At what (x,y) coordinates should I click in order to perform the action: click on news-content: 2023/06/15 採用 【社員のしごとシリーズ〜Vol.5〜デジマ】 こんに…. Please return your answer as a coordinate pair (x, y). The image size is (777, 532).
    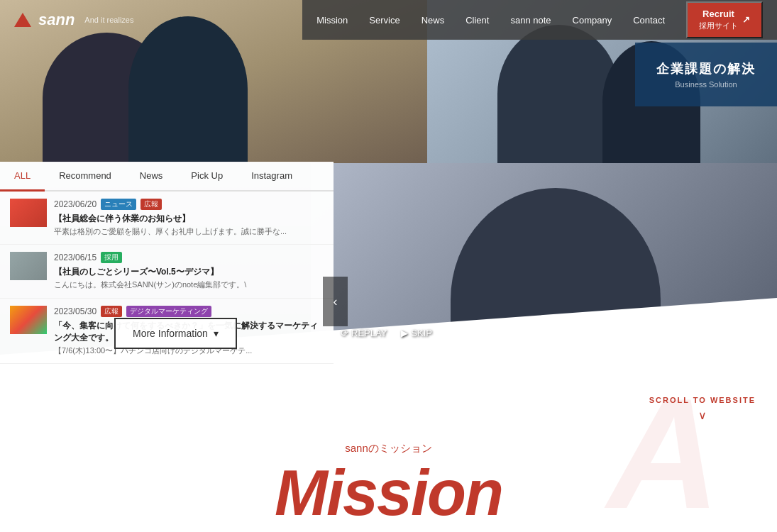
    Looking at the image, I should click on (189, 271).